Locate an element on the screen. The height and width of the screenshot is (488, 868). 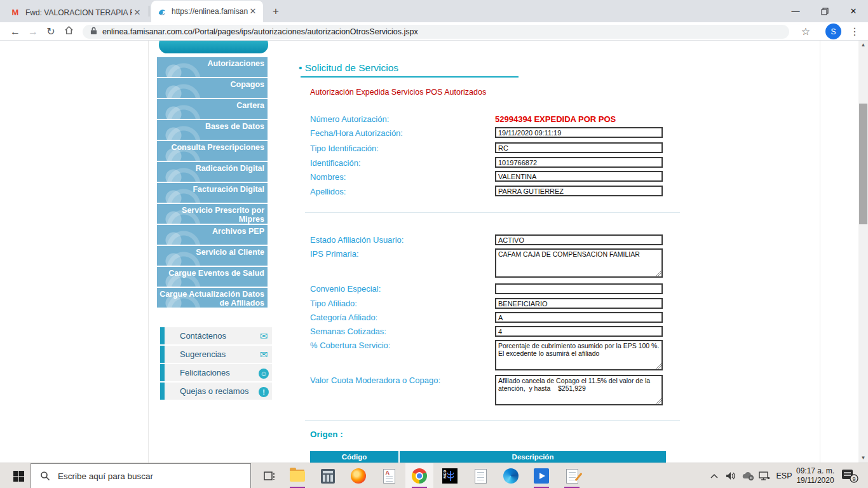
back-icon: ← is located at coordinates (15, 32).